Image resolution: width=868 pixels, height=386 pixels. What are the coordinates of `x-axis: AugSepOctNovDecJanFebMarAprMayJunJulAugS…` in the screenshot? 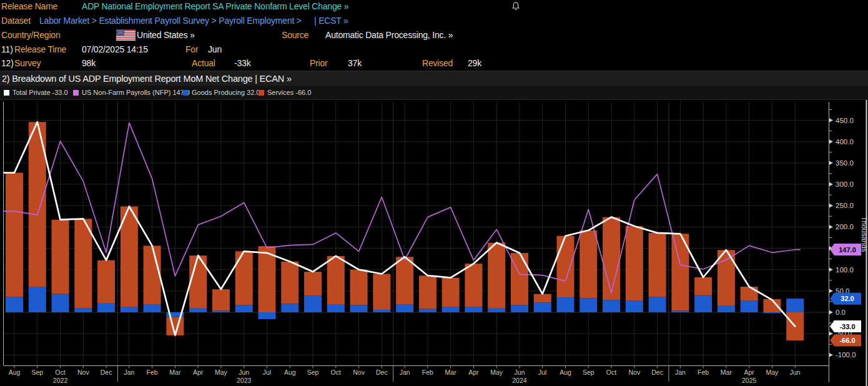 It's located at (405, 375).